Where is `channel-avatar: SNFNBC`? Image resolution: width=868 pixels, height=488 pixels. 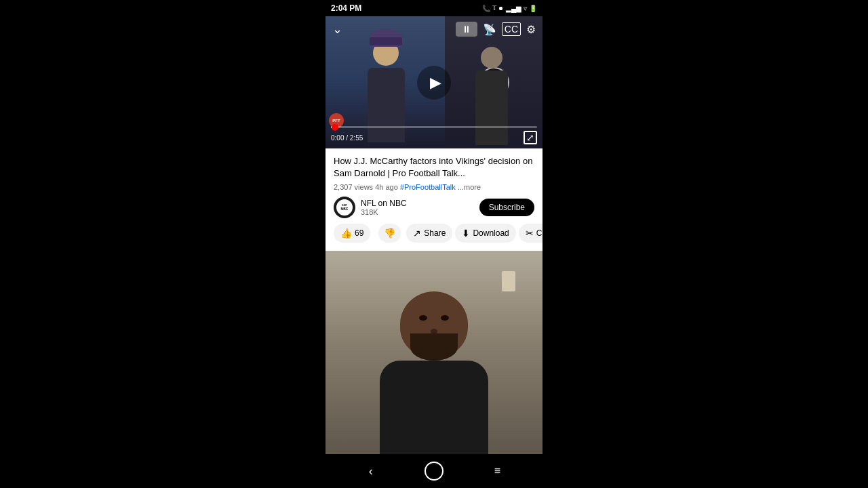
channel-avatar: SNFNBC is located at coordinates (344, 207).